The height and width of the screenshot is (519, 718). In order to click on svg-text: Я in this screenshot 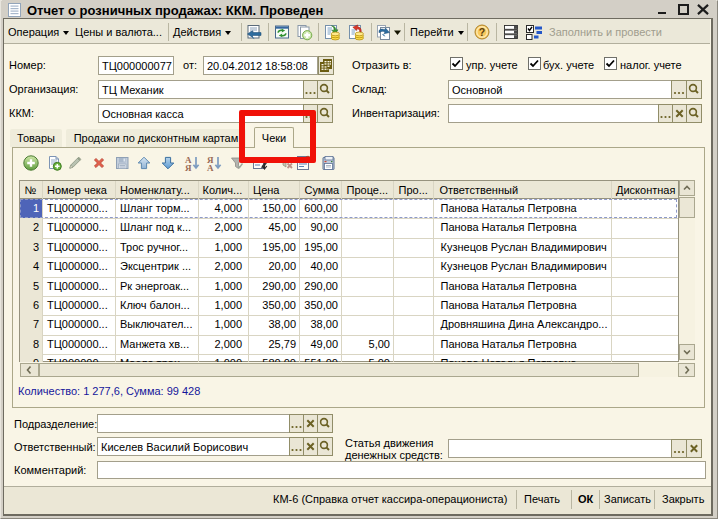, I will do `click(188, 168)`.